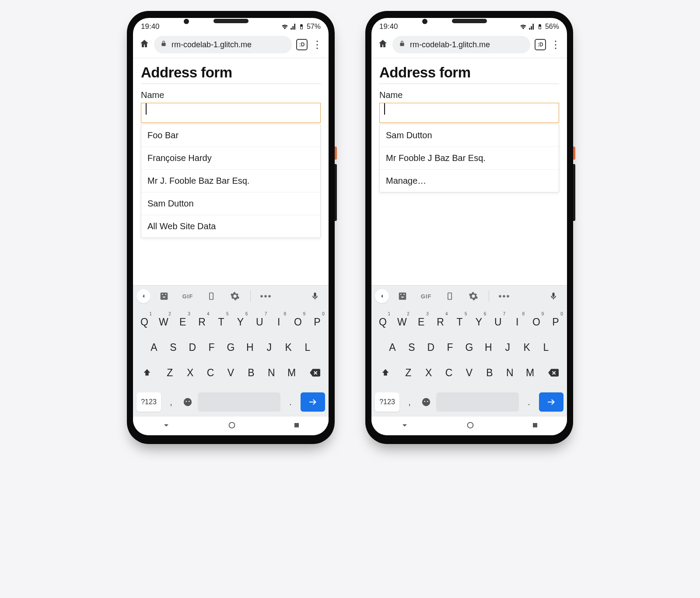  I want to click on autofill-suggestion: Foo Bar, so click(231, 136).